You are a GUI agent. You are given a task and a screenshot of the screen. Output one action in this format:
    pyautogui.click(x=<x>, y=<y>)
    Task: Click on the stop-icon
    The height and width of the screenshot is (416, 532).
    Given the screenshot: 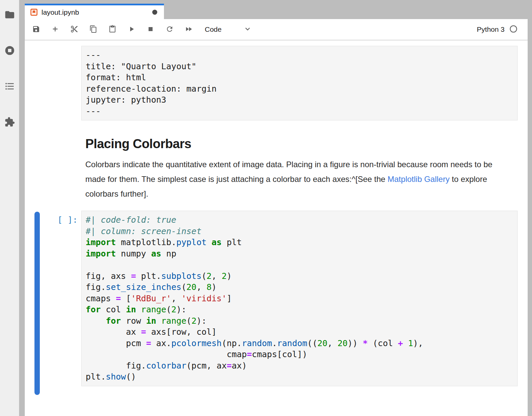 What is the action you would take?
    pyautogui.click(x=151, y=29)
    